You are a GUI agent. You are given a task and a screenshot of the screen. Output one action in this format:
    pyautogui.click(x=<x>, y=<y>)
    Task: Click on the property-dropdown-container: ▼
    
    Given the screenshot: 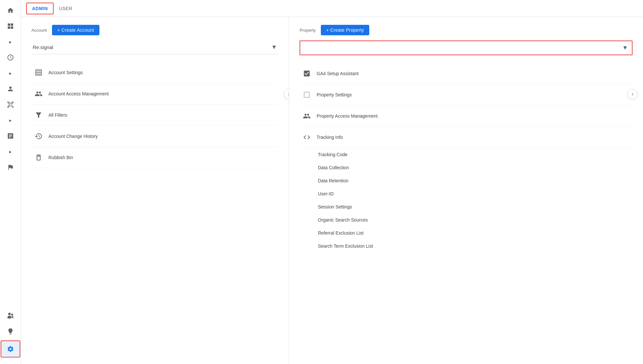 What is the action you would take?
    pyautogui.click(x=466, y=48)
    